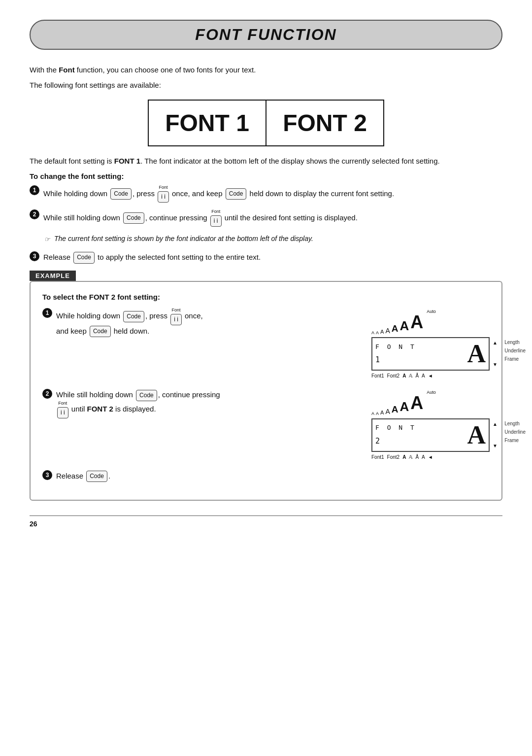 The width and height of the screenshot is (532, 756). I want to click on step-1: 1 While holding down Code, press Font i …, so click(266, 194).